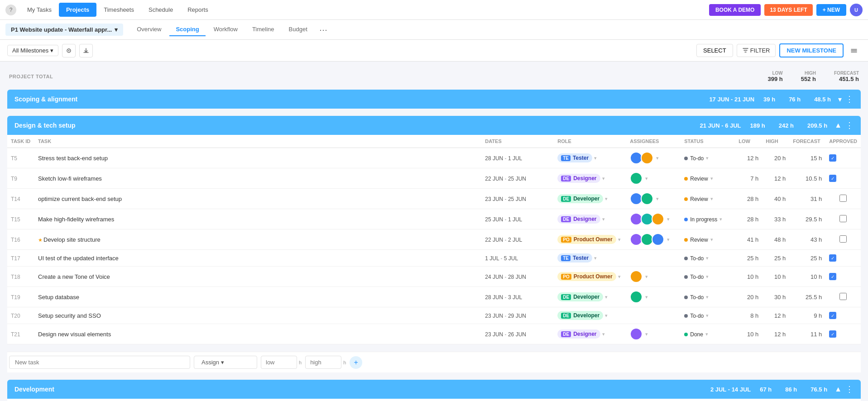  Describe the element at coordinates (703, 220) in the screenshot. I see `status-cell: In progress ▾` at that location.